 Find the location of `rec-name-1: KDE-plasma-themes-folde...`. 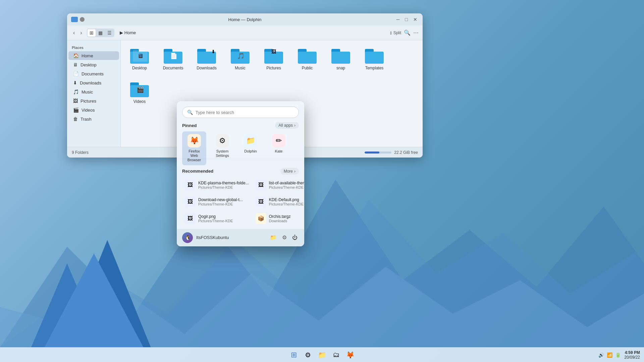

rec-name-1: KDE-plasma-themes-folde... is located at coordinates (223, 183).